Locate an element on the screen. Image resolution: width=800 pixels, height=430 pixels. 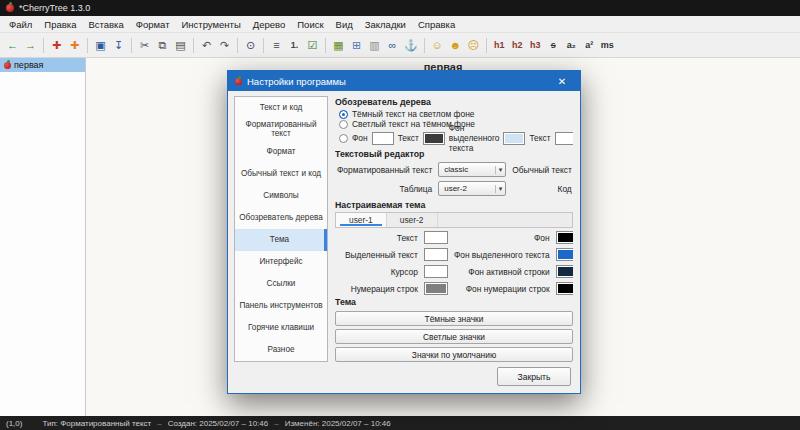
export-icon: ↧ is located at coordinates (118, 46).